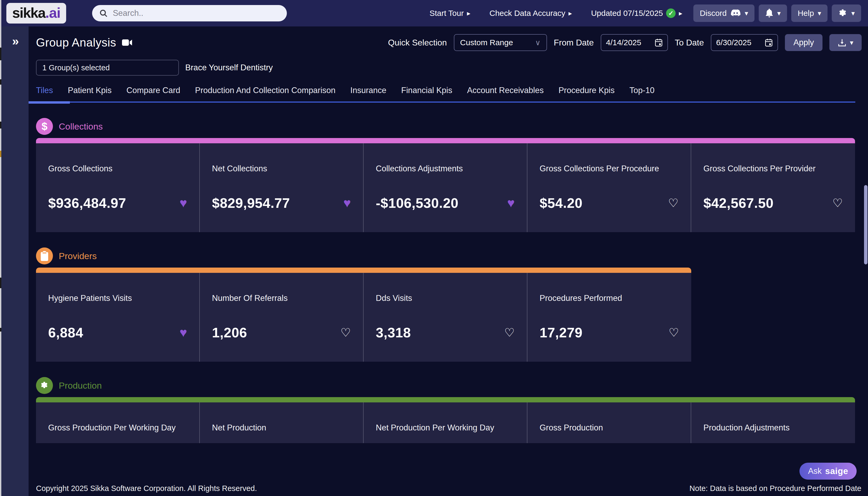 The image size is (868, 496). What do you see at coordinates (276, 169) in the screenshot?
I see `kpi-card-title: Net Collections` at bounding box center [276, 169].